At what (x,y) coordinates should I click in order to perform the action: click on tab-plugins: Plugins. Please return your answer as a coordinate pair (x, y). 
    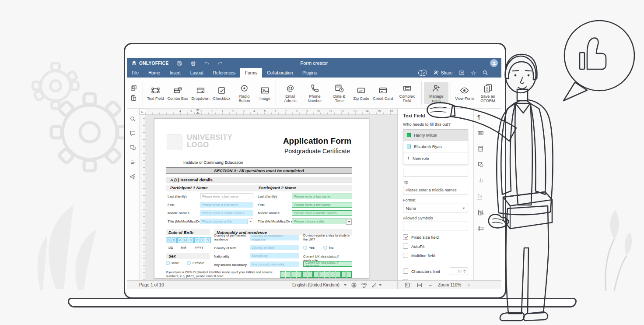
    Looking at the image, I should click on (310, 73).